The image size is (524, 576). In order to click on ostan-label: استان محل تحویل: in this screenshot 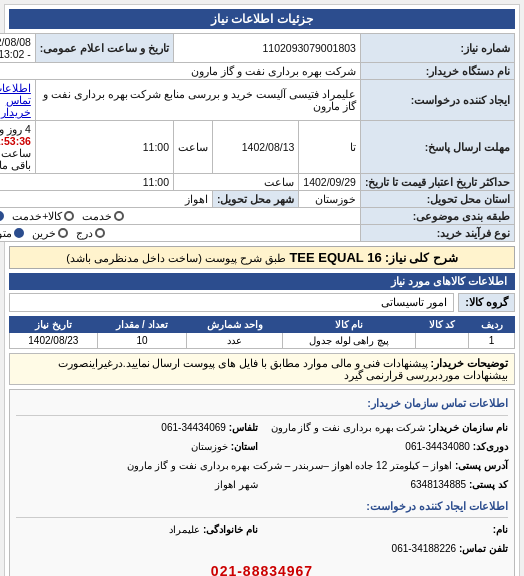, I will do `click(437, 200)`.